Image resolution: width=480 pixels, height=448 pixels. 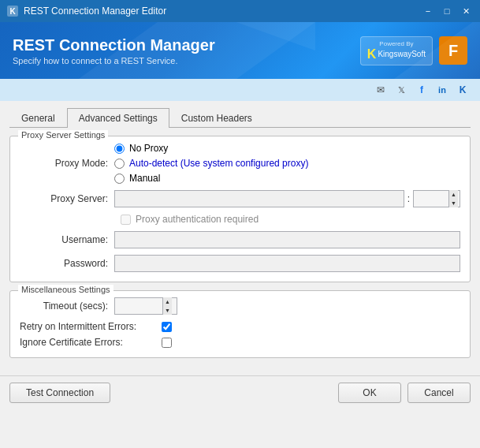 What do you see at coordinates (404, 393) in the screenshot?
I see `footer-right: OK Cancel` at bounding box center [404, 393].